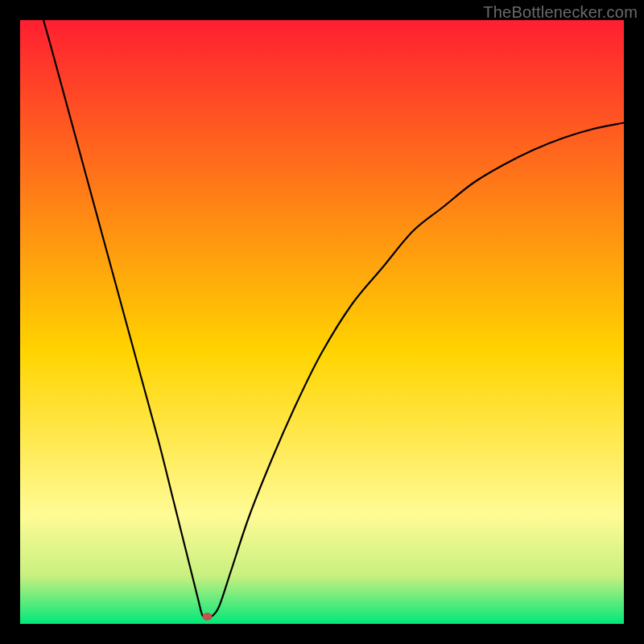  What do you see at coordinates (560, 13) in the screenshot?
I see `watermark-text: TheBottlenecker.com` at bounding box center [560, 13].